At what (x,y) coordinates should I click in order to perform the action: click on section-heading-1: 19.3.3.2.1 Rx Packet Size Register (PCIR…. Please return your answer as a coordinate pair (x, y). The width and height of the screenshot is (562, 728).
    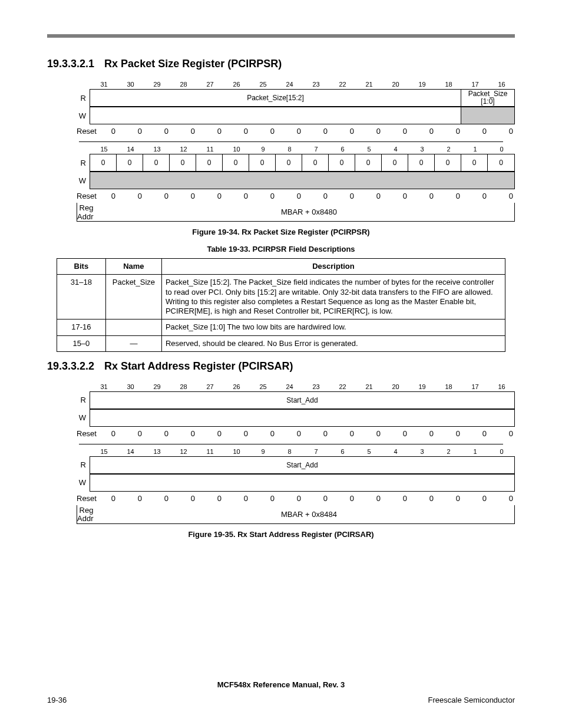
    Looking at the image, I should click on (281, 64).